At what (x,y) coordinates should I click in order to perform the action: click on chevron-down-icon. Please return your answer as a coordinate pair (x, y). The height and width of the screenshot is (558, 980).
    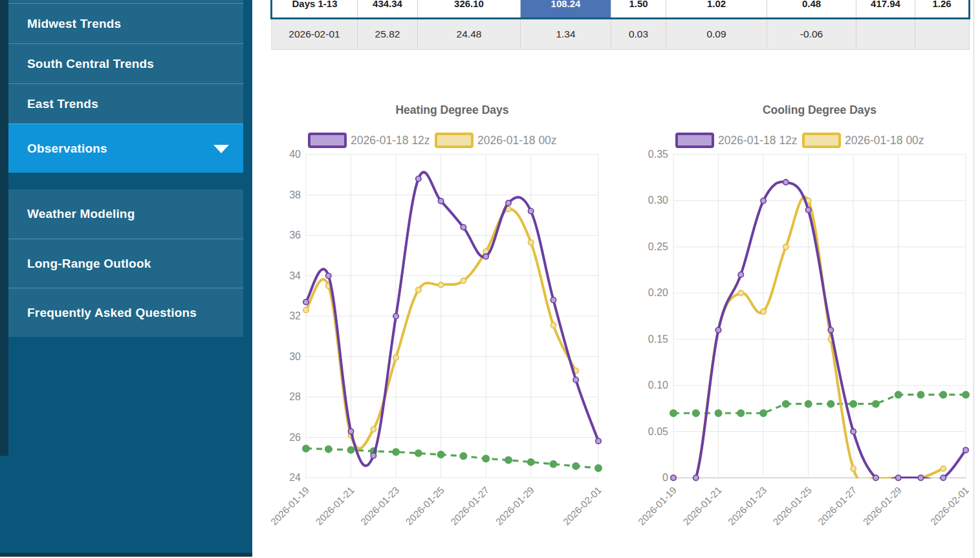
    Looking at the image, I should click on (221, 149).